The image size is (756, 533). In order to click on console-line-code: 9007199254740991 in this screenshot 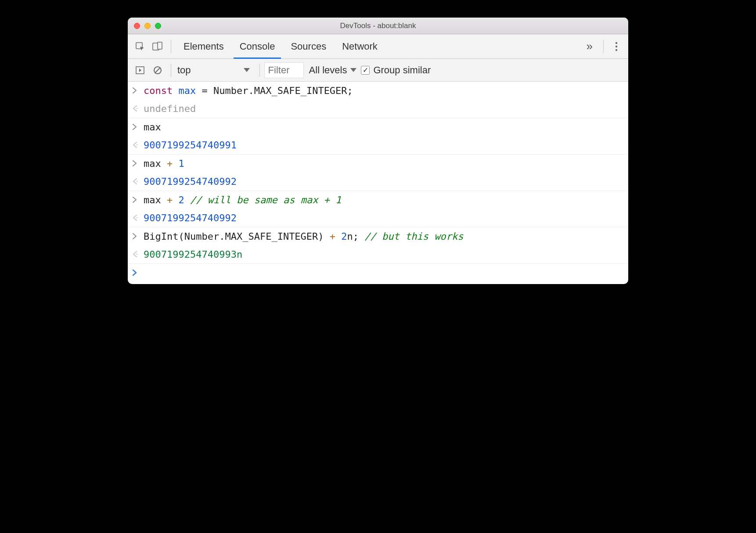, I will do `click(190, 145)`.